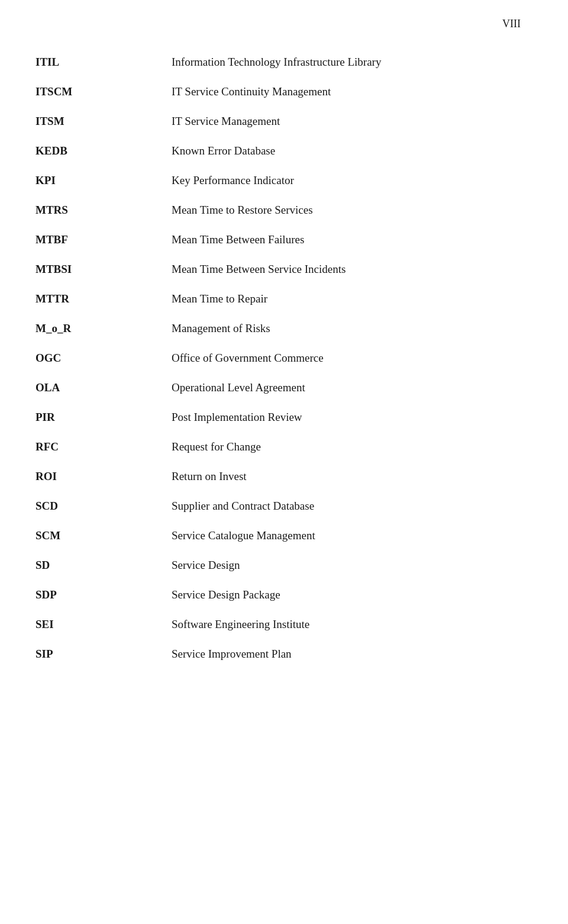 The image size is (568, 924). Describe the element at coordinates (278, 358) in the screenshot. I see `acronym-row: OGCOffice of Government Commerce` at that location.